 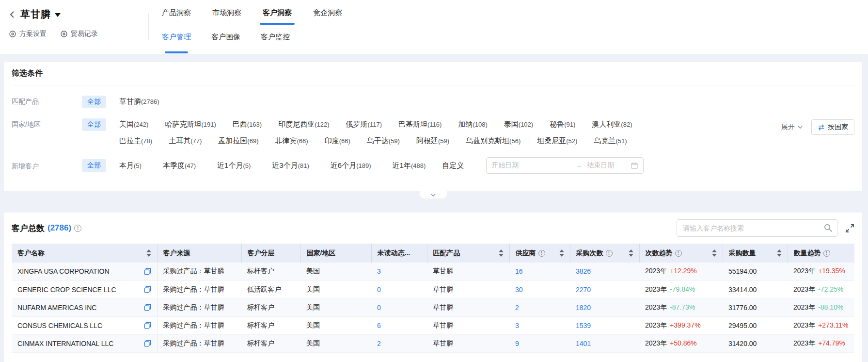 I want to click on sub-tab: 客户管理, so click(x=176, y=39).